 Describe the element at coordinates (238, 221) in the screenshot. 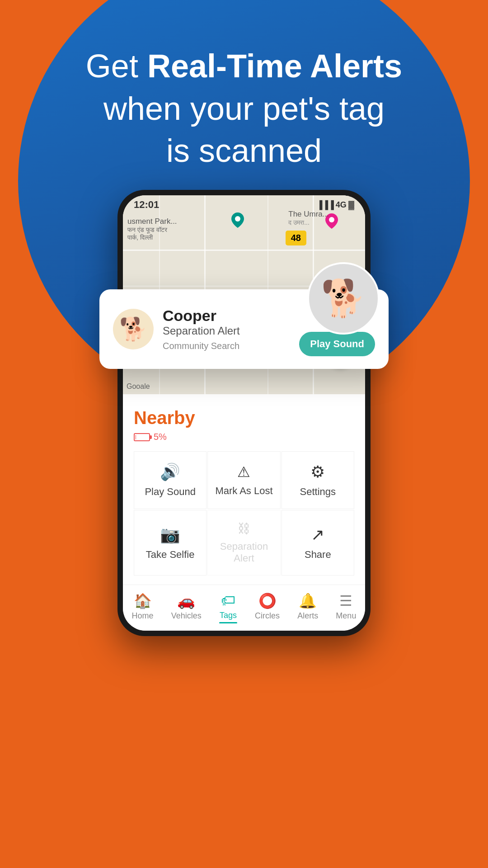

I see `map-pin-teal` at that location.